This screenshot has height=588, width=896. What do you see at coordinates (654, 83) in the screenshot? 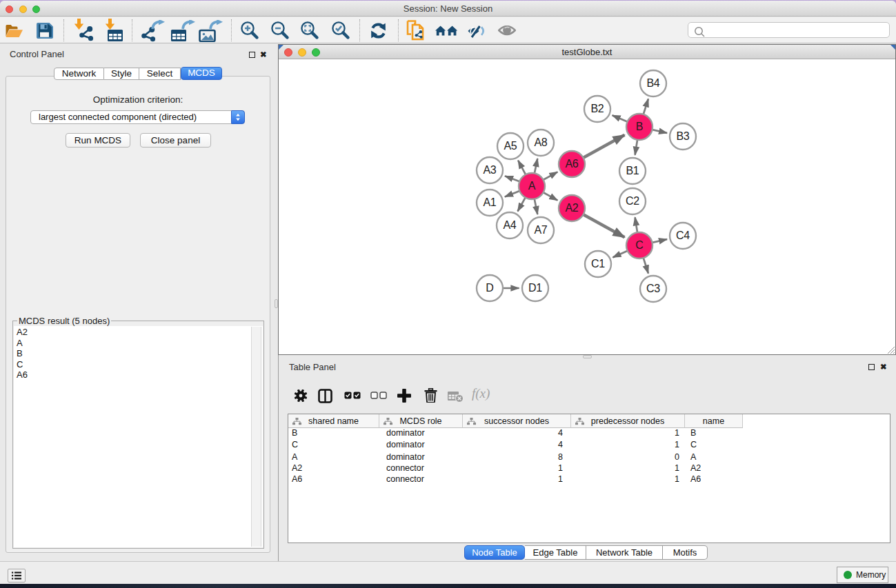
I see `svg-text: B4` at bounding box center [654, 83].